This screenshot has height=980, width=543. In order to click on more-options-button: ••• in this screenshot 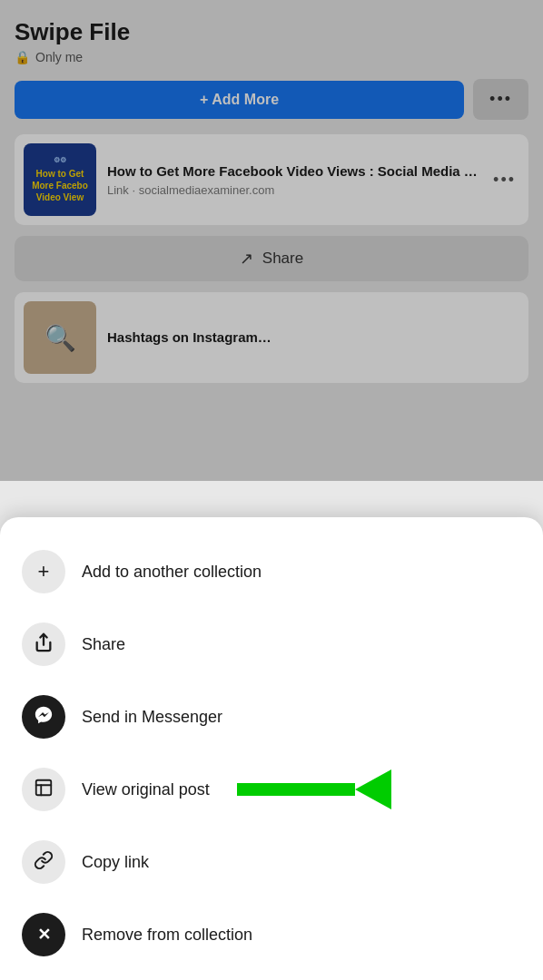, I will do `click(501, 100)`.